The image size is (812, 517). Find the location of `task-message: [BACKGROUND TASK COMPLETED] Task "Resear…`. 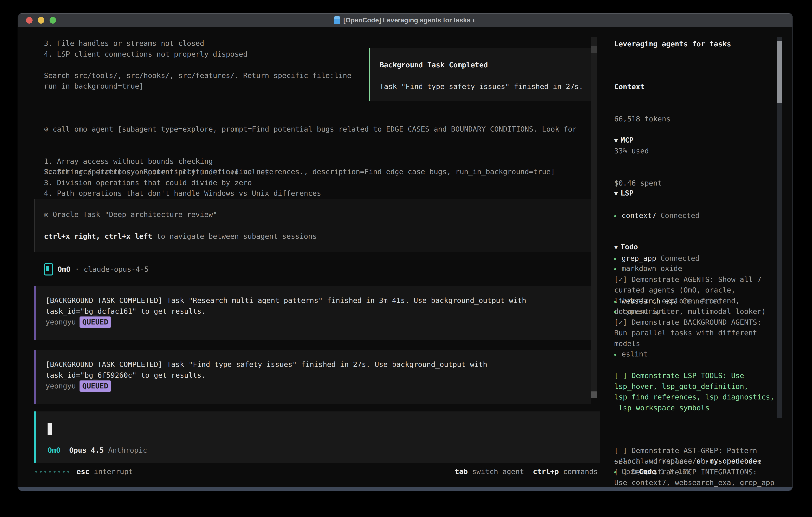

task-message: [BACKGROUND TASK COMPLETED] Task "Resear… is located at coordinates (312, 313).